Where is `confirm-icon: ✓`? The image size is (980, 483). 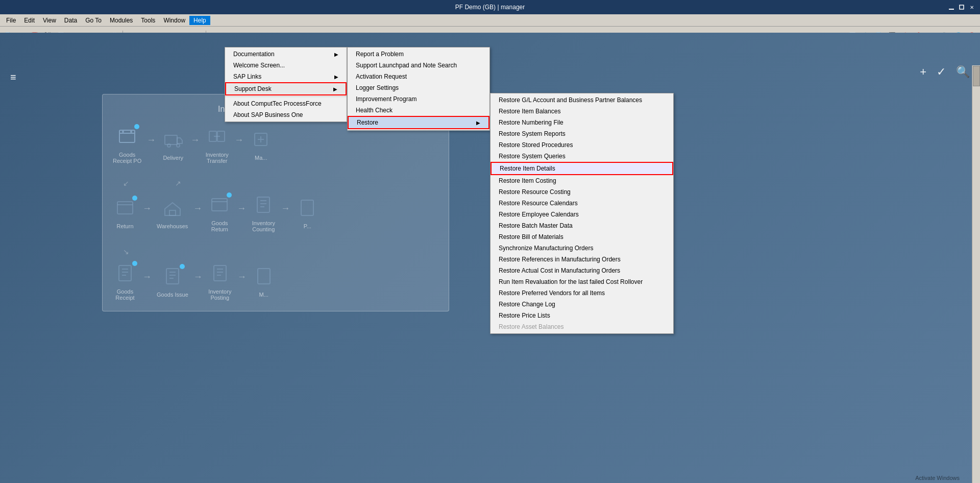
confirm-icon: ✓ is located at coordinates (941, 72).